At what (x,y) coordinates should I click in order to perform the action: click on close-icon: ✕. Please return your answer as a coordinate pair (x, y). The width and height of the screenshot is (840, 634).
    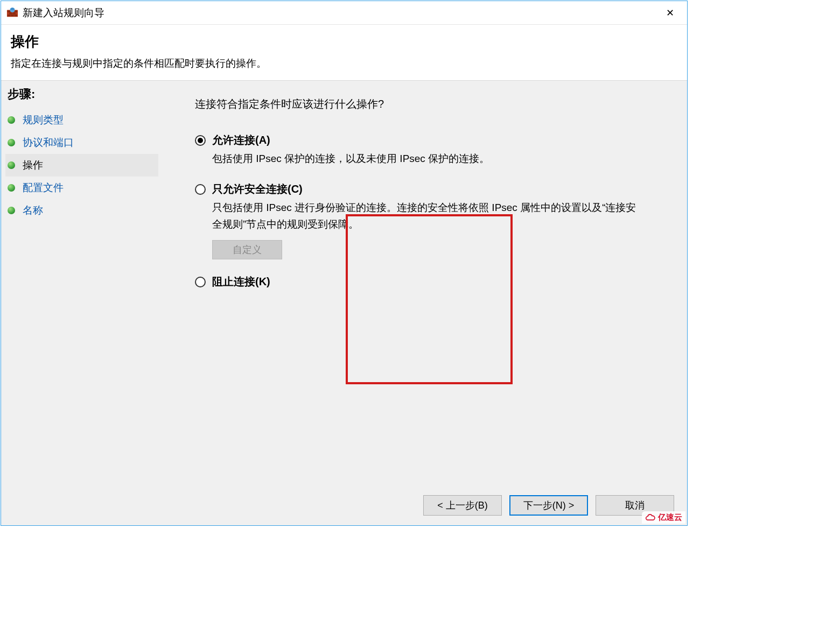
    Looking at the image, I should click on (670, 13).